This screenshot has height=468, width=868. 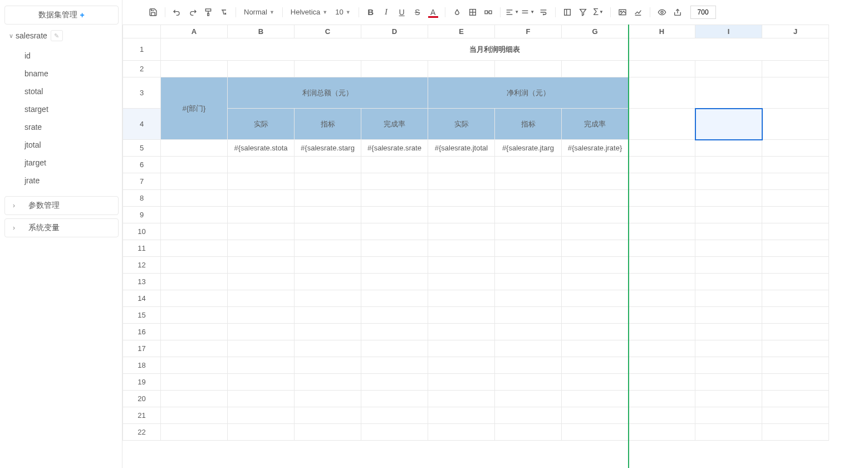 What do you see at coordinates (142, 349) in the screenshot?
I see `row-header: 17` at bounding box center [142, 349].